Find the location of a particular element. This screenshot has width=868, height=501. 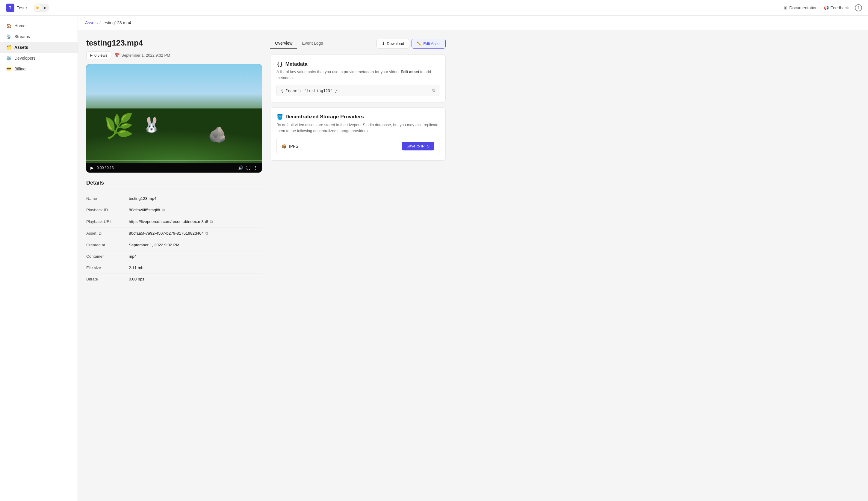

workspace-avatar: T is located at coordinates (10, 8).